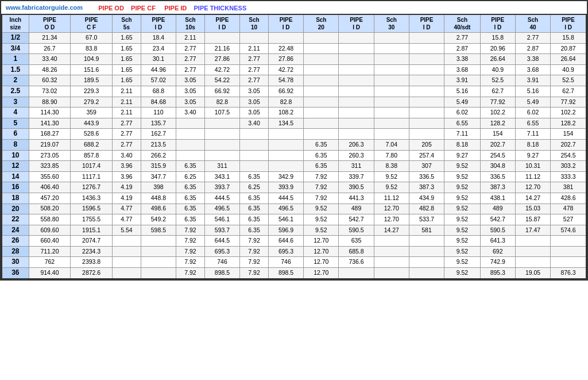  Describe the element at coordinates (15, 209) in the screenshot. I see `table-cell: 20` at that location.